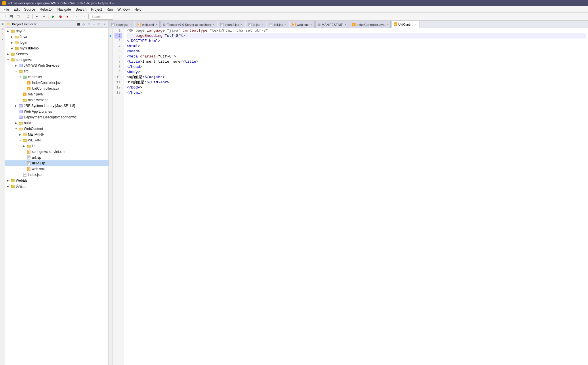  What do you see at coordinates (256, 24) in the screenshot?
I see `editor-tab-id-jsp-tab: id.jsp×` at bounding box center [256, 24].